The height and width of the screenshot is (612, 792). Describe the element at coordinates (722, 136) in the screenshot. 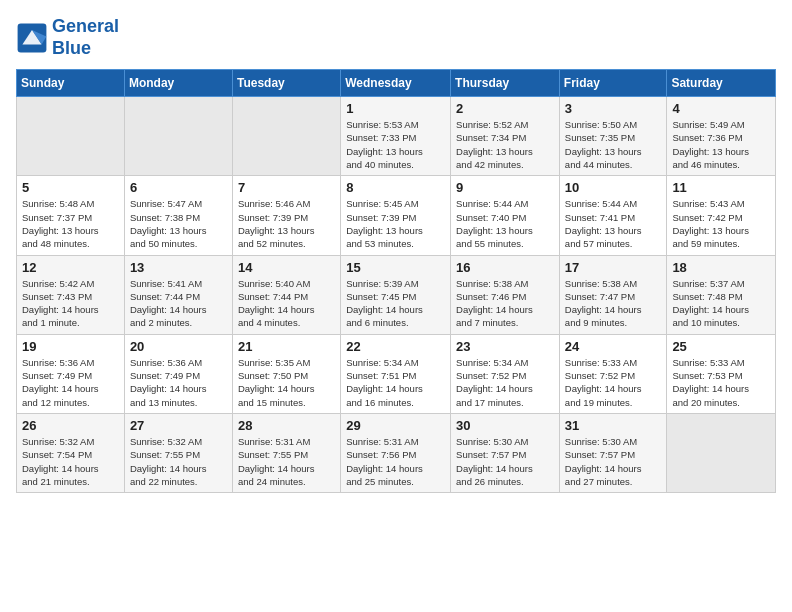

I see `calendar-cell: 4Sunrise: 5:49 AM Sunset: 7:36 PM Daylig…` at that location.